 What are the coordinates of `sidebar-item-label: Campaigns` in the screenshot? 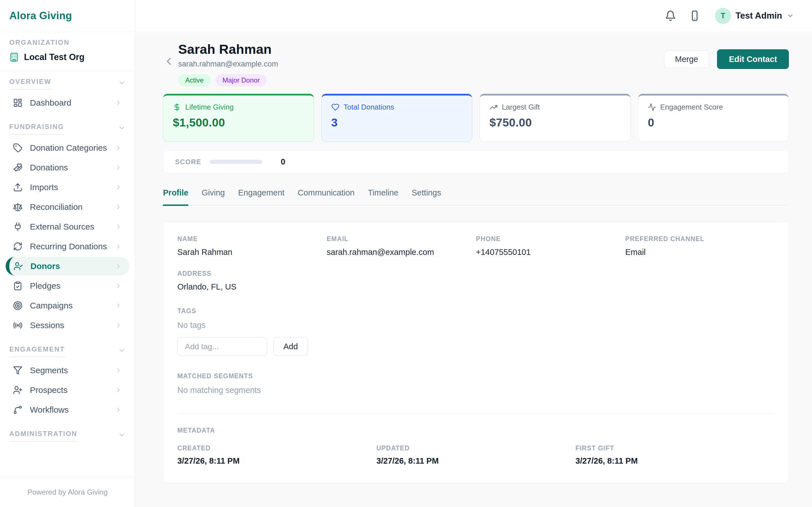 It's located at (51, 306).